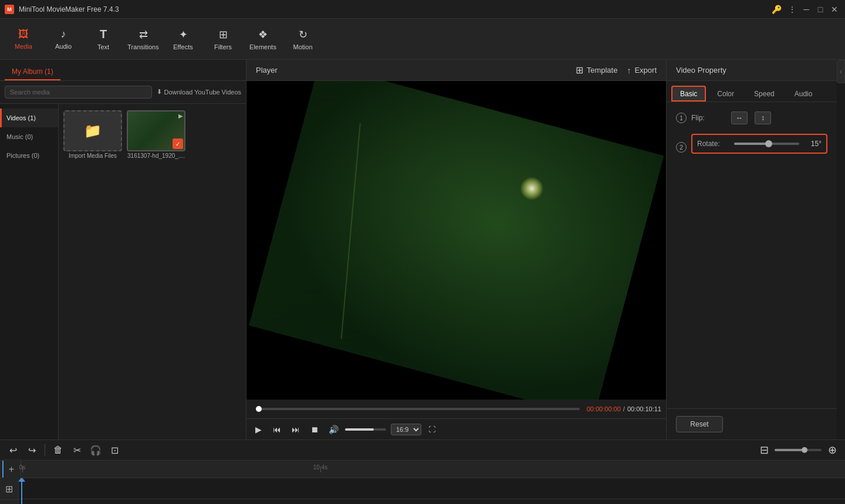 The width and height of the screenshot is (845, 504). What do you see at coordinates (629, 70) in the screenshot?
I see `export-icon: ↑` at bounding box center [629, 70].